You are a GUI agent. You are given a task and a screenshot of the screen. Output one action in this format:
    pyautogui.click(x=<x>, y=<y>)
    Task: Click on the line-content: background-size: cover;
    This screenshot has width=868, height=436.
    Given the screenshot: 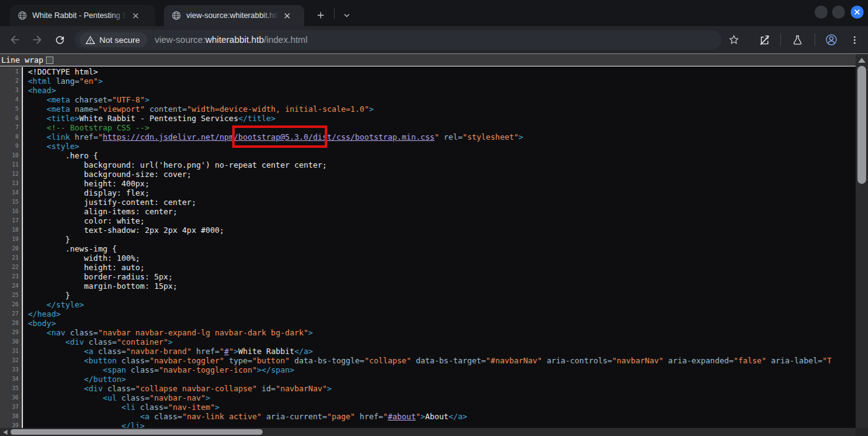 What is the action you would take?
    pyautogui.click(x=107, y=174)
    